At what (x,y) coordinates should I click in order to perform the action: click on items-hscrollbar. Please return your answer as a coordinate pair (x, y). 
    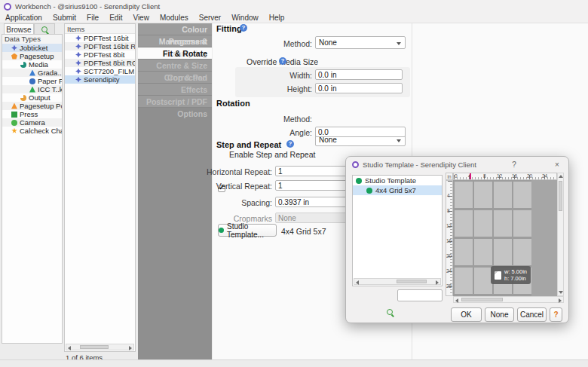
    Looking at the image, I should click on (100, 347).